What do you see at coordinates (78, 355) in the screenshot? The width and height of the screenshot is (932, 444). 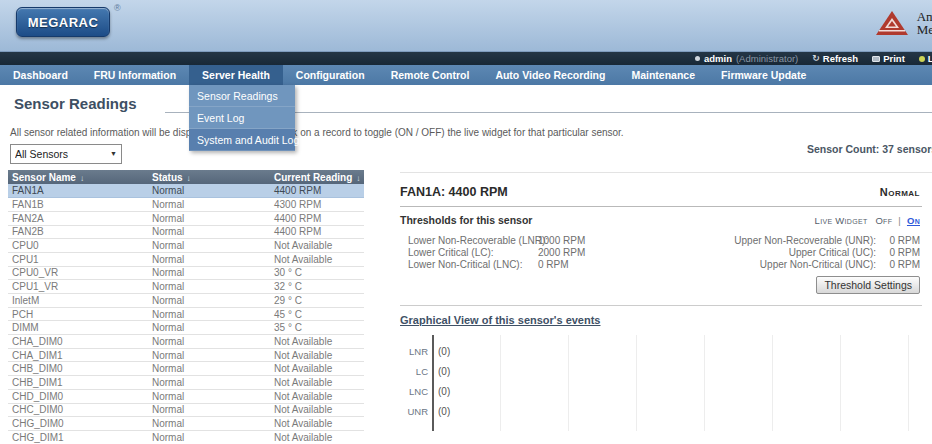 I see `table-cell: CHA_DIM1` at bounding box center [78, 355].